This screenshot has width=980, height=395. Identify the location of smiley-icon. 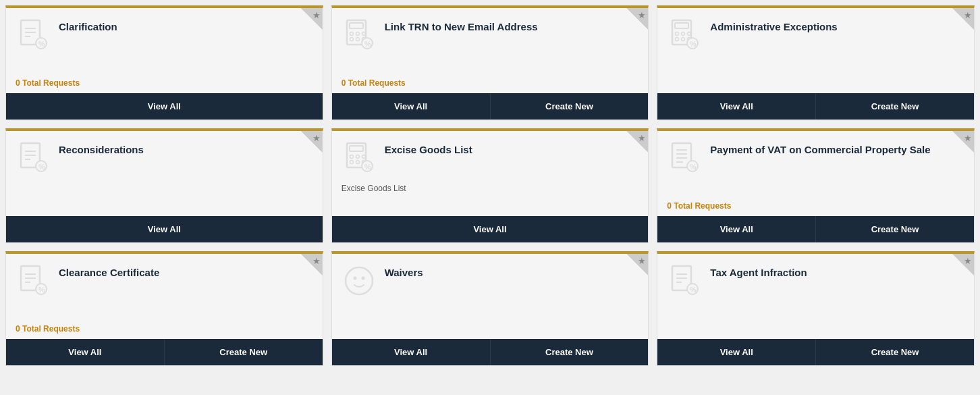
(359, 281).